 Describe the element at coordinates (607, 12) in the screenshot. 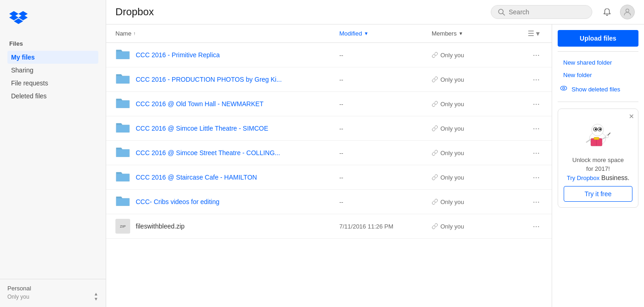

I see `notifications-button` at that location.